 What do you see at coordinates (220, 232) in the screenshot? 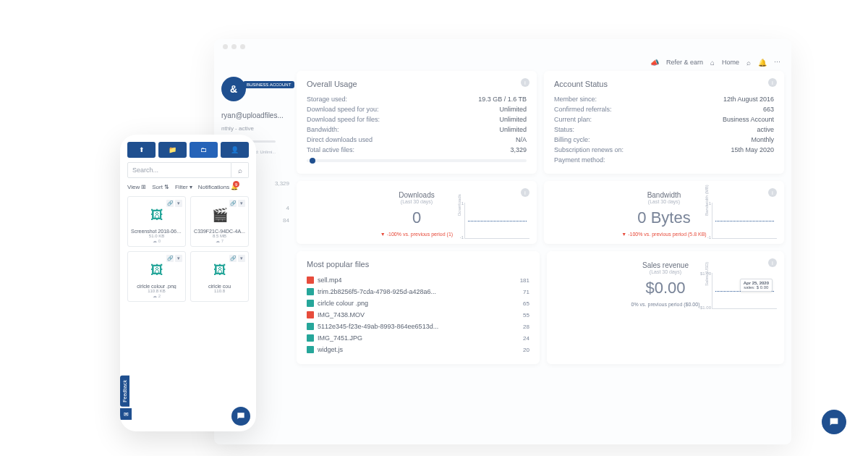
I see `tile-name: C339F21C-94DC-4A...` at bounding box center [220, 232].